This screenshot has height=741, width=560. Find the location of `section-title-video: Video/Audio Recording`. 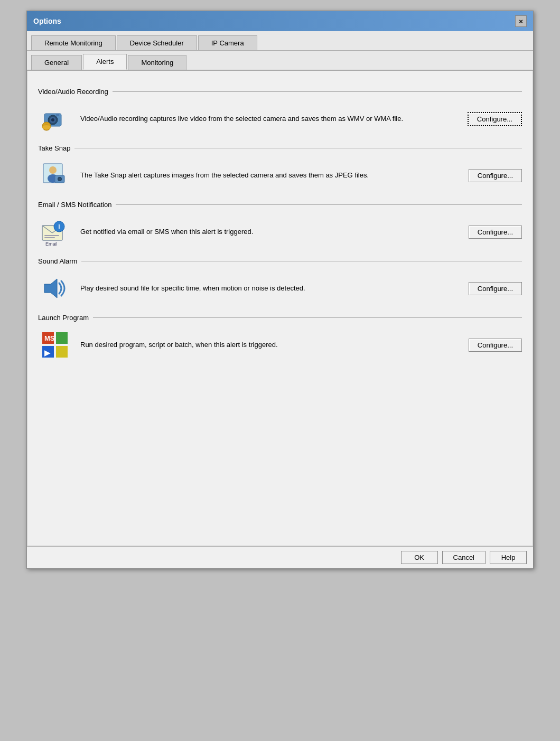

section-title-video: Video/Audio Recording is located at coordinates (75, 92).